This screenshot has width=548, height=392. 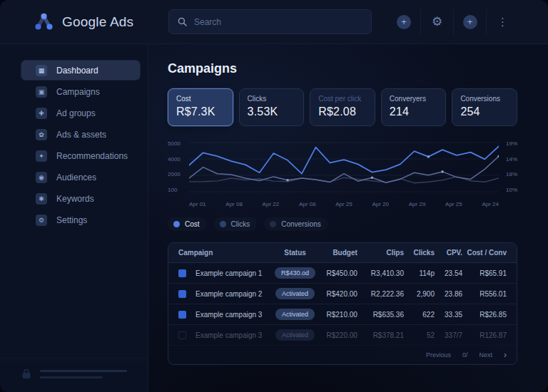 I want to click on cost-conv-cell: R556.01, so click(x=484, y=294).